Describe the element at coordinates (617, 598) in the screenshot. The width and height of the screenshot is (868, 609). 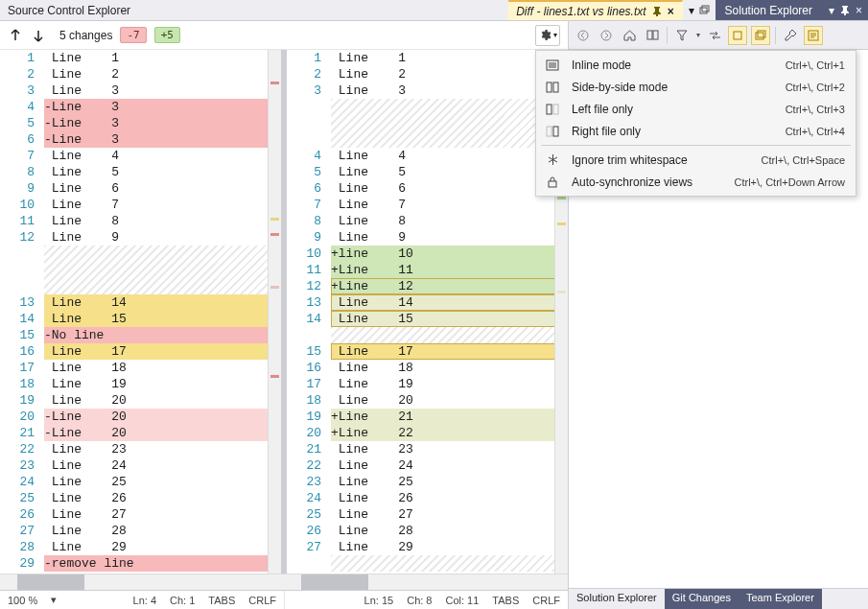
I see `tab-solution-explorer-bottom: Solution Explorer` at that location.